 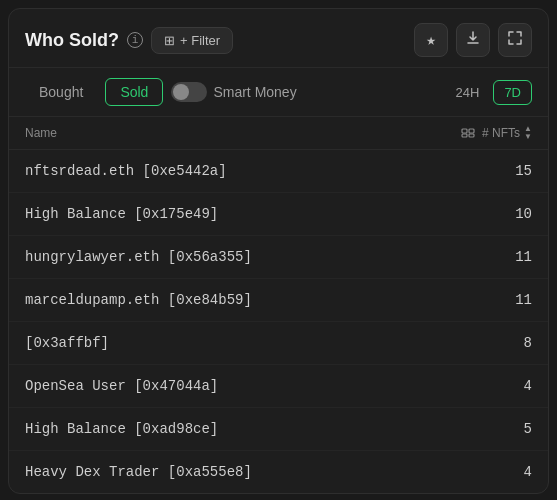 What do you see at coordinates (512, 92) in the screenshot?
I see `time-7d-button: 7D` at bounding box center [512, 92].